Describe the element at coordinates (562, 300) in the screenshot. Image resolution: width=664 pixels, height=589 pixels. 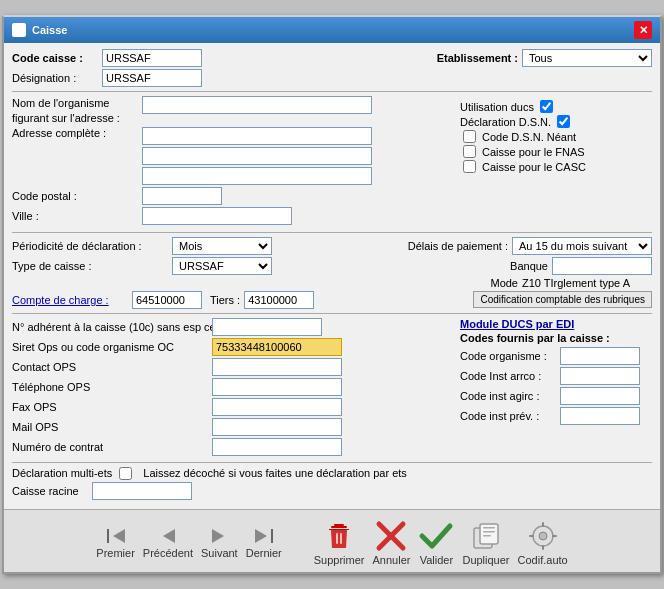
I see `codif-button: Codification comptable des rubriques` at that location.